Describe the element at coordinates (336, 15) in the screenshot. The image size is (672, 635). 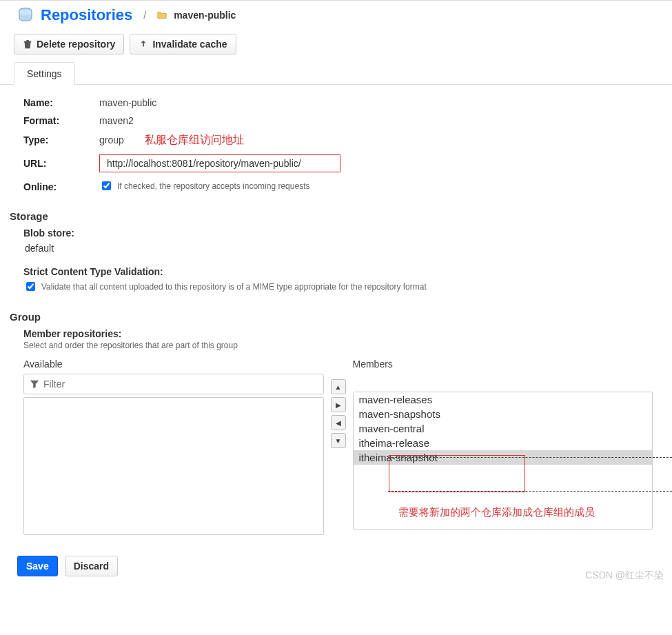
I see `breadcrumb: Repositories / maven-public` at that location.